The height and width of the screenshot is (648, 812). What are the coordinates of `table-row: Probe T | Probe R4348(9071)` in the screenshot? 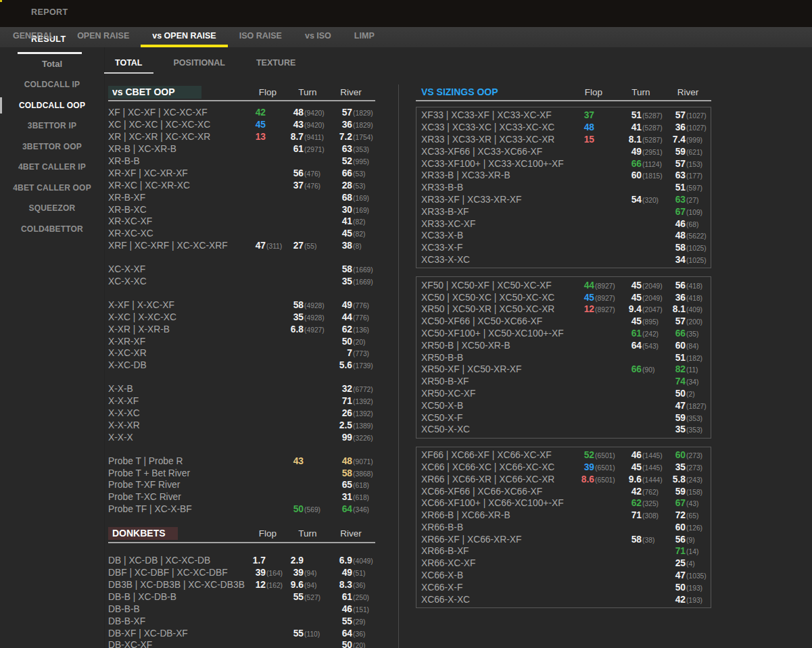 It's located at (242, 461).